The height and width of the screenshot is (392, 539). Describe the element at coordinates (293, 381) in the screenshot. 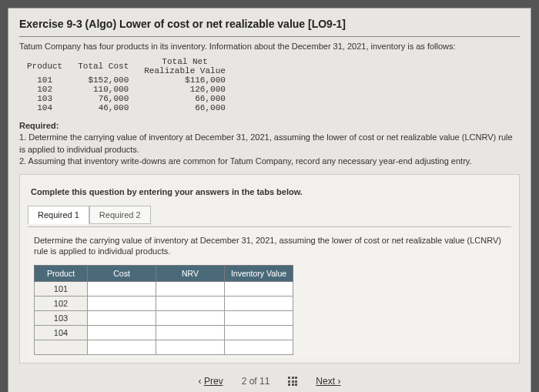

I see `grid-icon` at that location.